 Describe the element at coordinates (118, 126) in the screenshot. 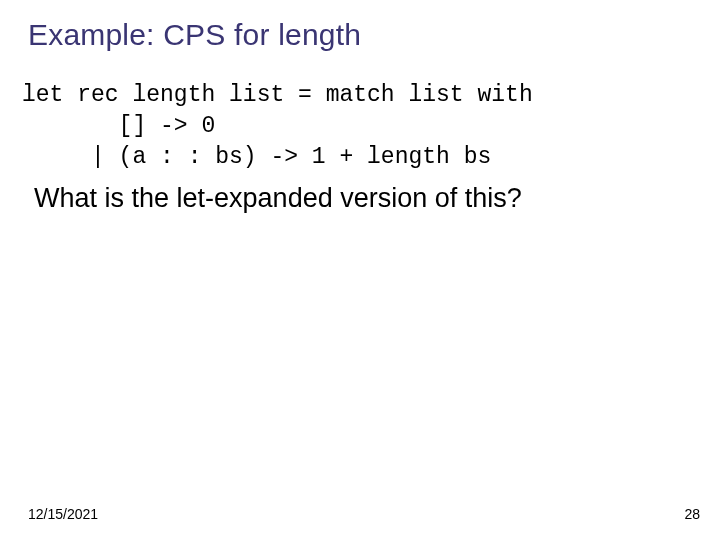

I see `code-line-2: [] -> 0` at that location.